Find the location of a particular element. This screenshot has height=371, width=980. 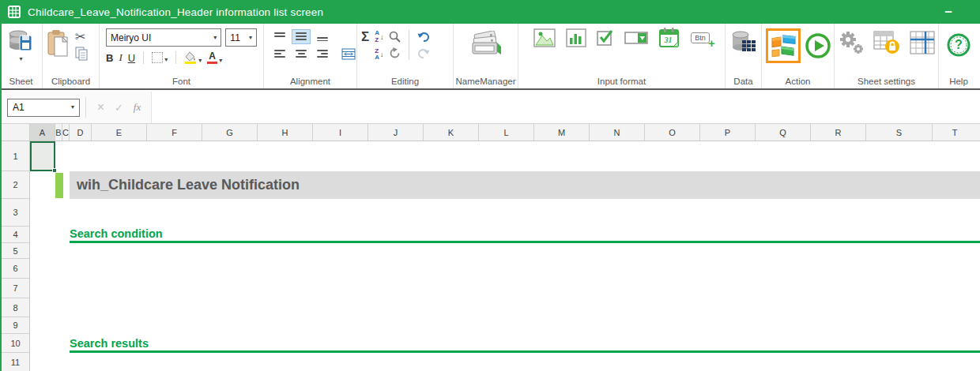

column-header-d: D is located at coordinates (81, 133).